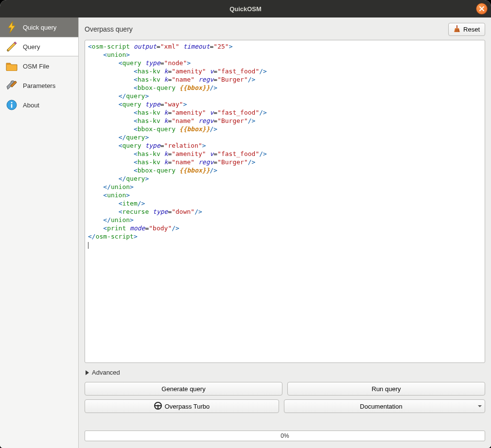 This screenshot has width=491, height=448. I want to click on sidebar-item-label: Quick query, so click(40, 27).